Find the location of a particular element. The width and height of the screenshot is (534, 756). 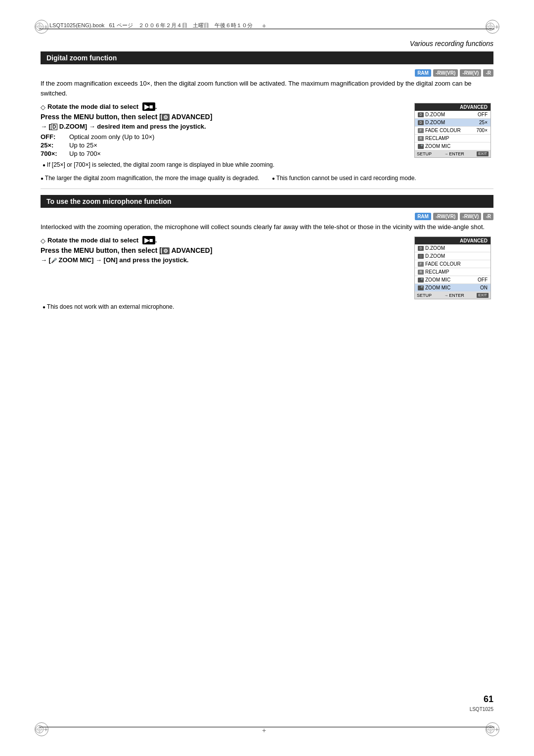

option-25x: 25×: Up to 25× is located at coordinates (223, 145).